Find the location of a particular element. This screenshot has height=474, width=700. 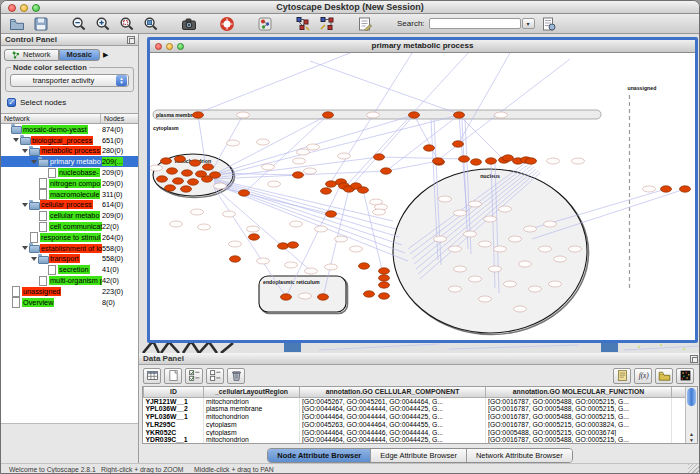

tree-row-overview: Overview8(0) is located at coordinates (70, 302).